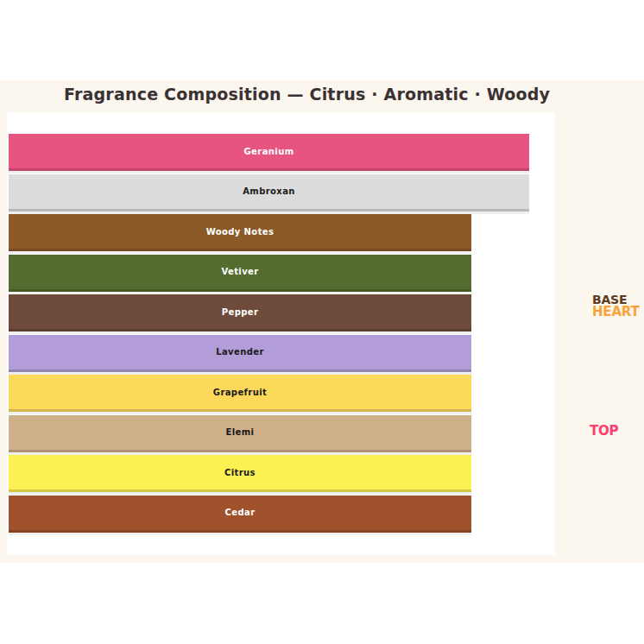  What do you see at coordinates (616, 312) in the screenshot?
I see `group-label-heart: HEART` at bounding box center [616, 312].